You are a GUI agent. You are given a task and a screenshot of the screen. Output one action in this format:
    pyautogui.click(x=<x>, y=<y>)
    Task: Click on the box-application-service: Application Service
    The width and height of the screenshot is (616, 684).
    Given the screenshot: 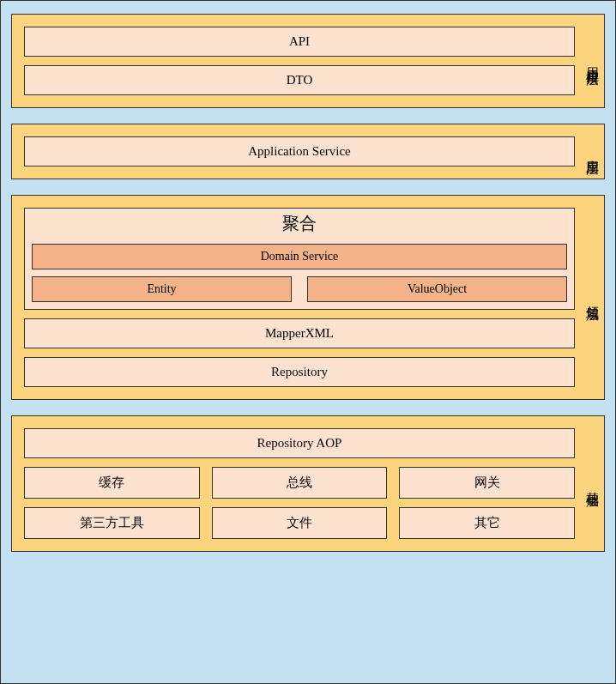 What is the action you would take?
    pyautogui.click(x=299, y=151)
    